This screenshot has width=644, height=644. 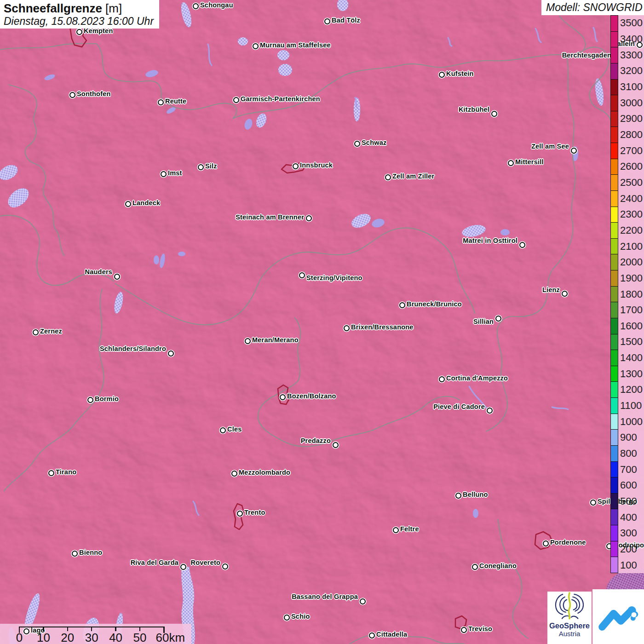 I want to click on page-title: Schneefallgrenze [m], so click(x=80, y=8).